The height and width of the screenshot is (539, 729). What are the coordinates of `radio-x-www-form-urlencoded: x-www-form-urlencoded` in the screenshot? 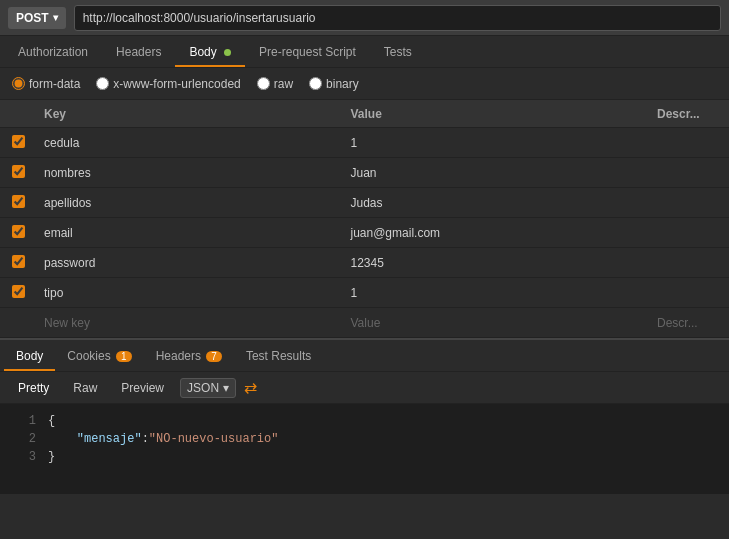 It's located at (168, 84).